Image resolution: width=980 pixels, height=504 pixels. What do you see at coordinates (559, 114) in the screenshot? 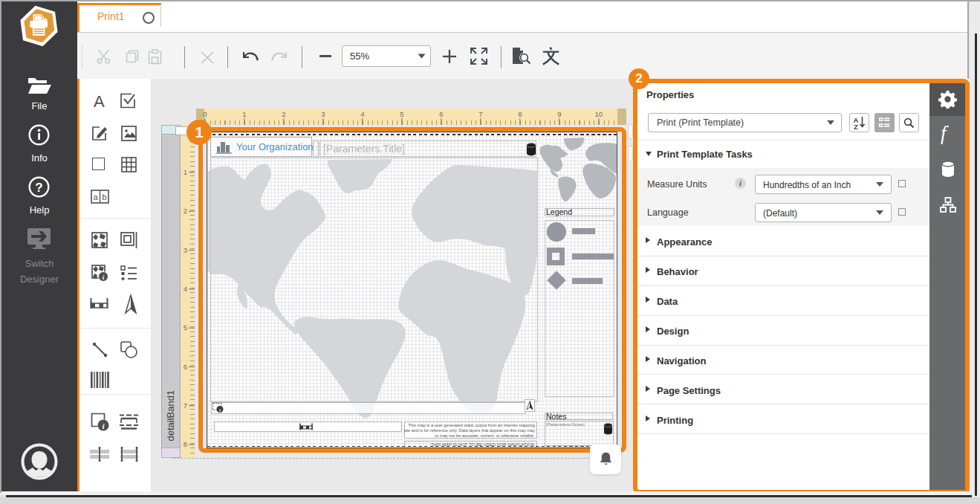
I see `svg-text: 9` at bounding box center [559, 114].